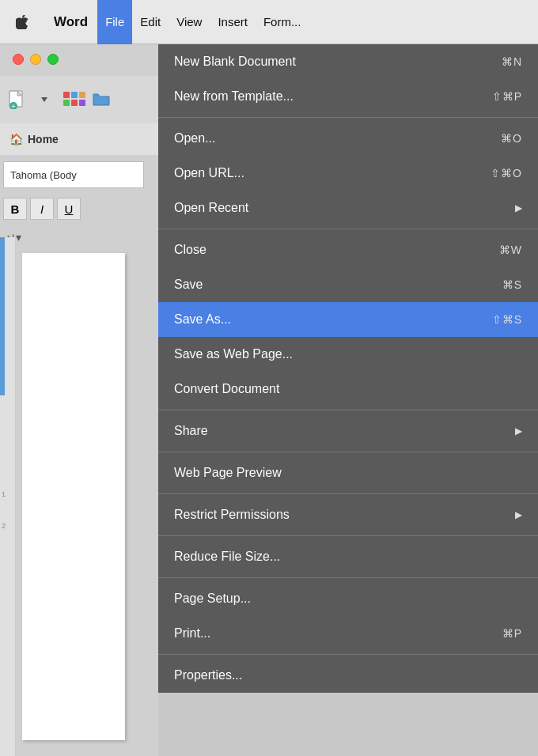  Describe the element at coordinates (74, 497) in the screenshot. I see `document-page` at that location.